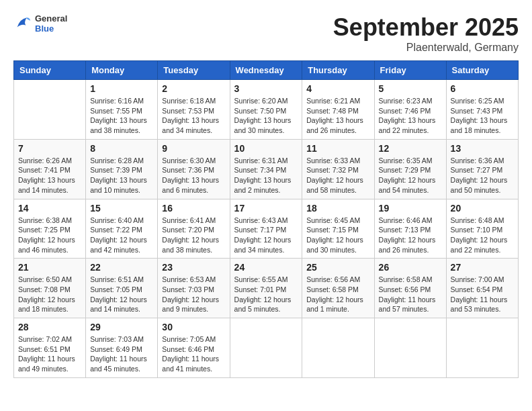  Describe the element at coordinates (266, 116) in the screenshot. I see `day-info: Sunrise: 6:20 AM Sunset: 7:50 PM Dayligh…` at that location.